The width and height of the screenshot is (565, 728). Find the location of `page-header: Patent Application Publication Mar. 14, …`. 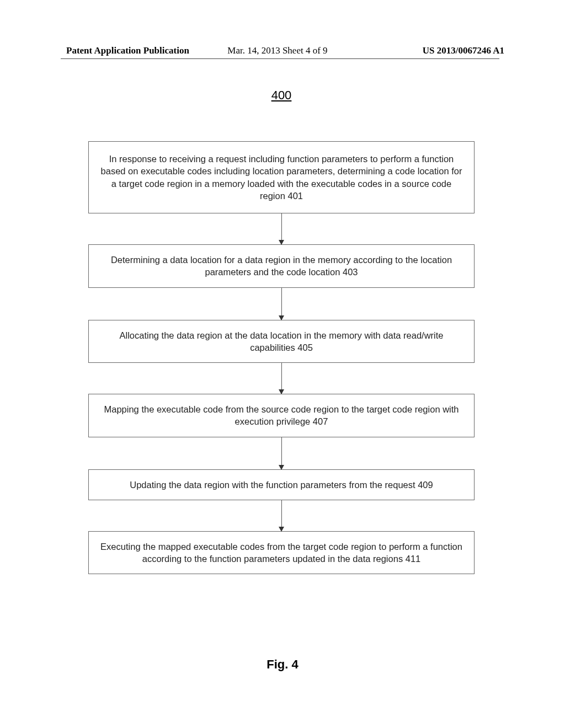

page-header: Patent Application Publication Mar. 14, … is located at coordinates (282, 51).